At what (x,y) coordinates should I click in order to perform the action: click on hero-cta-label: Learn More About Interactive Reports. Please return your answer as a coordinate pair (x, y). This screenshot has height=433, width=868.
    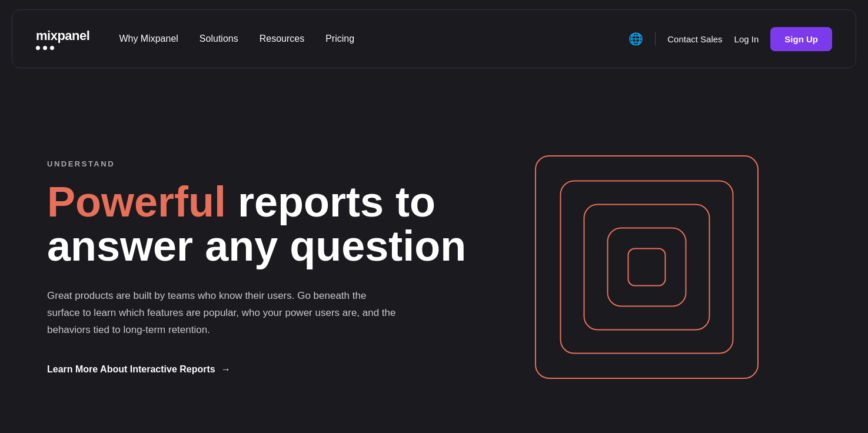
    Looking at the image, I should click on (131, 369).